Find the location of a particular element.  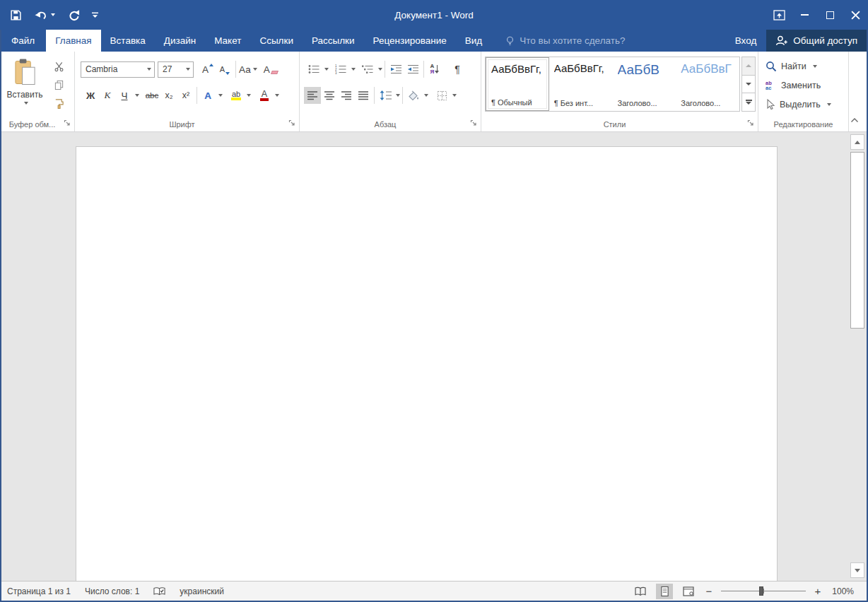

sort-button: АЯ is located at coordinates (435, 69).